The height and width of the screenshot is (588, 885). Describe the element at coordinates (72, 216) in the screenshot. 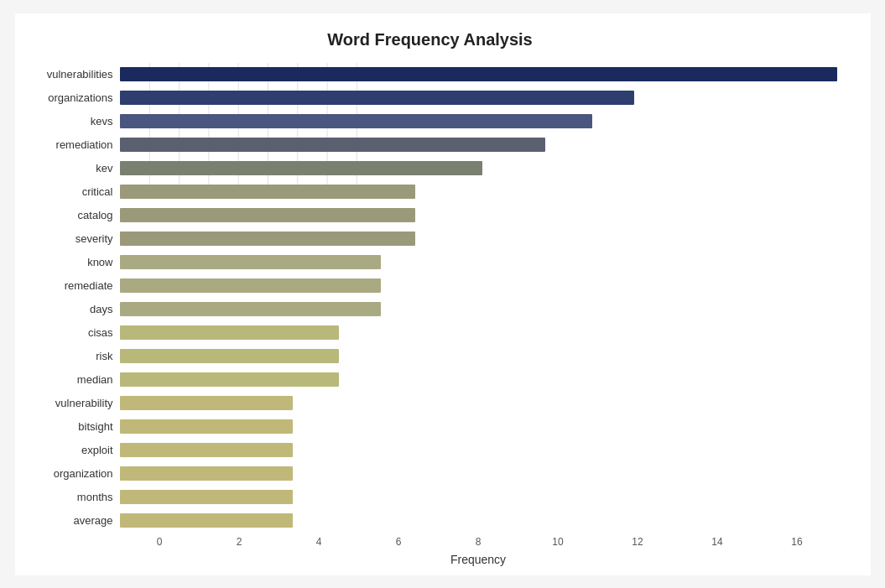

I see `y-label: catalog` at that location.